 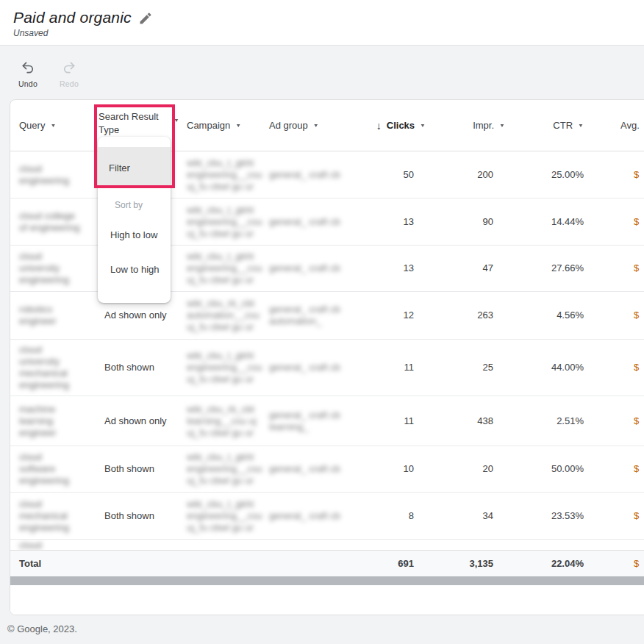 What do you see at coordinates (465, 368) in the screenshot?
I see `impr-cell: 25` at bounding box center [465, 368].